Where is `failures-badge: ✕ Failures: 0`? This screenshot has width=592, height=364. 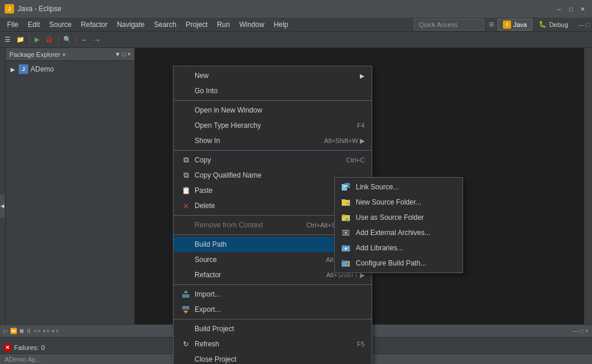 failures-badge: ✕ Failures: 0 is located at coordinates (24, 348).